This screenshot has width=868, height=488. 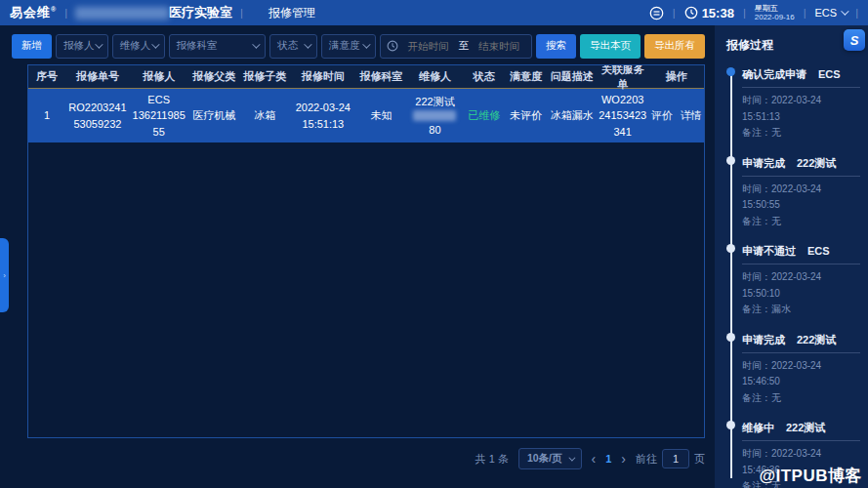 I want to click on step-note: 备注：漏水, so click(x=801, y=310).